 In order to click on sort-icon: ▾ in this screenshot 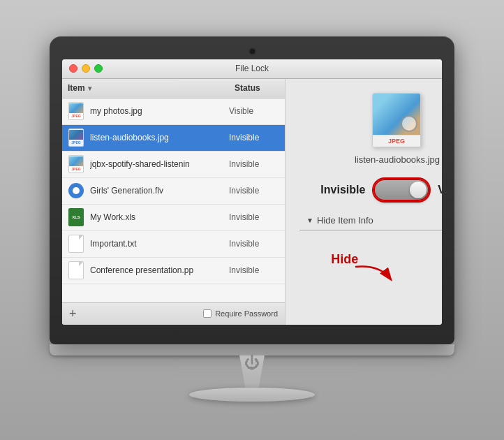, I will do `click(89, 88)`.